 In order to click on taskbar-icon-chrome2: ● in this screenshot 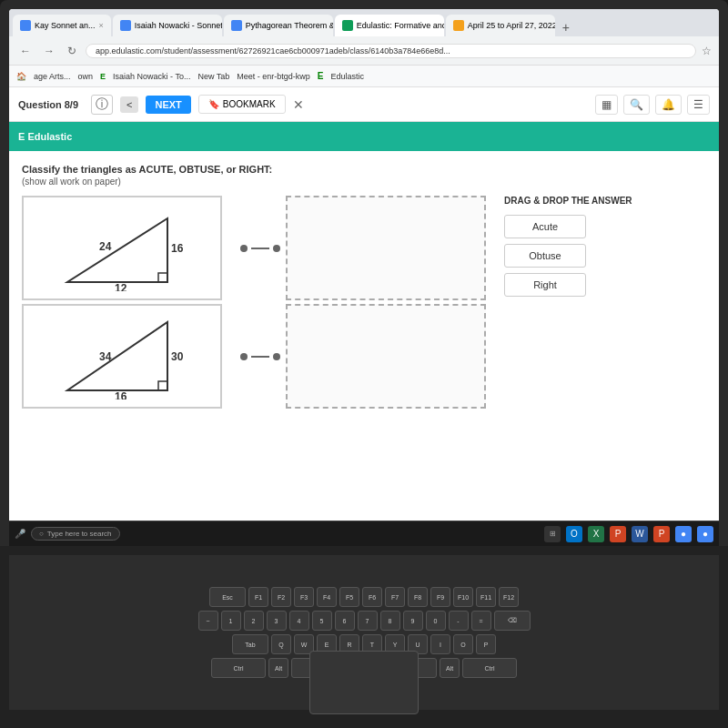, I will do `click(705, 534)`.